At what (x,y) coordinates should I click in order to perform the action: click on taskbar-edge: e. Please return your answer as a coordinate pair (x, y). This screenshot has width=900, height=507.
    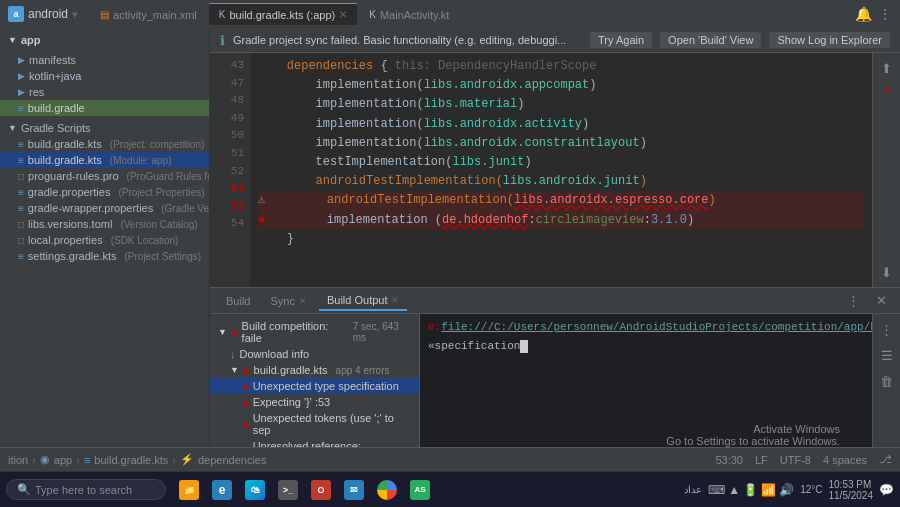
    Looking at the image, I should click on (222, 490).